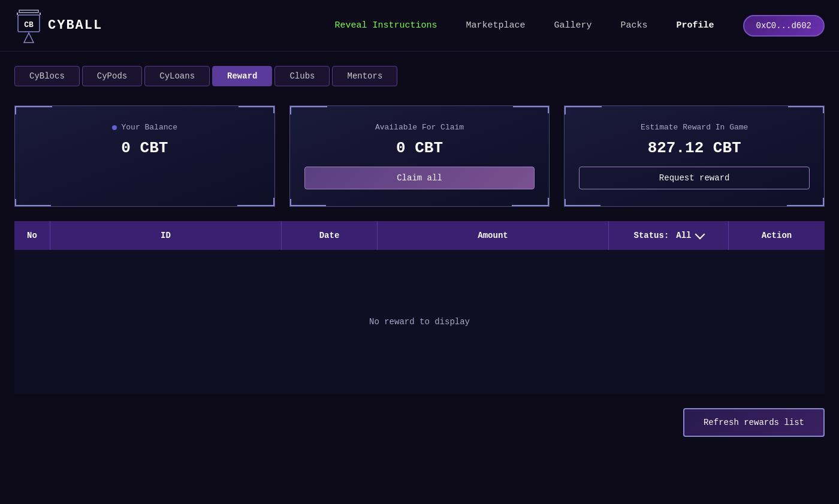 Image resolution: width=839 pixels, height=504 pixels. Describe the element at coordinates (420, 156) in the screenshot. I see `claim-card: Available For Claim 0 CBT Claim all` at that location.